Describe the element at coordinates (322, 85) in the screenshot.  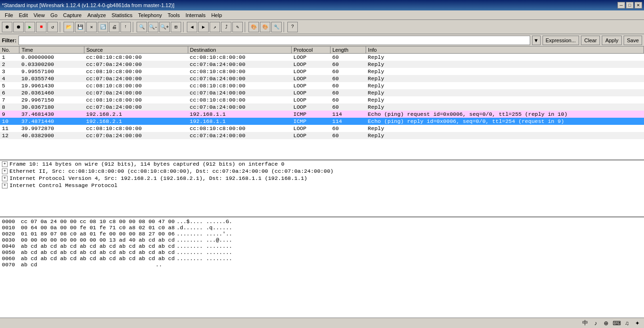
I see `table-row: 519.9961430cc:08:10:c8:00:00cc:08:10:c8:…` at that location.